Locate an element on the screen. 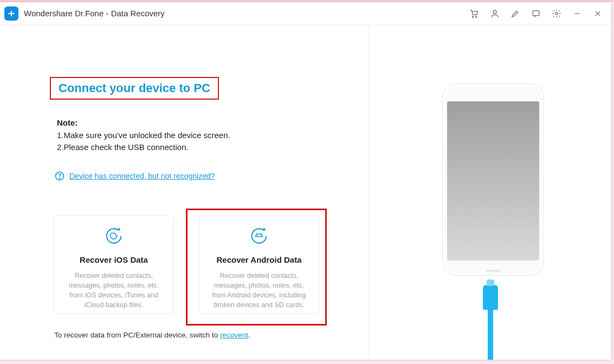 The width and height of the screenshot is (614, 364). ios-card-title: Recover iOS Data is located at coordinates (114, 260).